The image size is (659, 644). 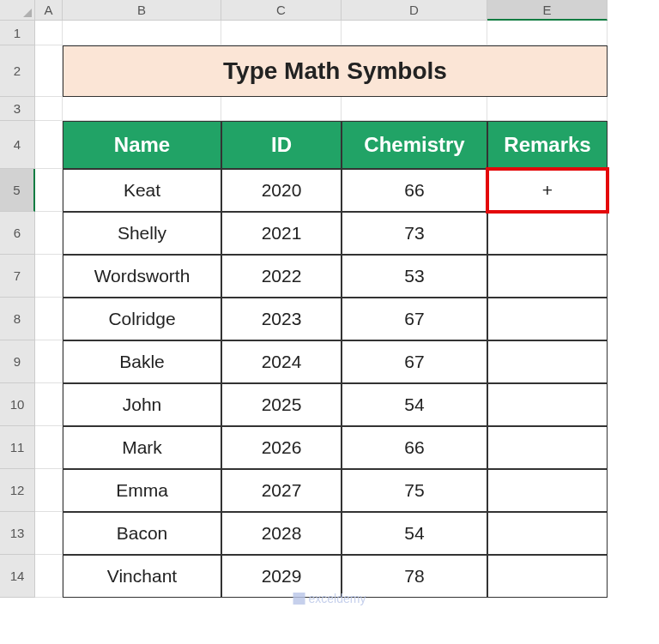 I want to click on watermark: exceldemy, so click(x=330, y=599).